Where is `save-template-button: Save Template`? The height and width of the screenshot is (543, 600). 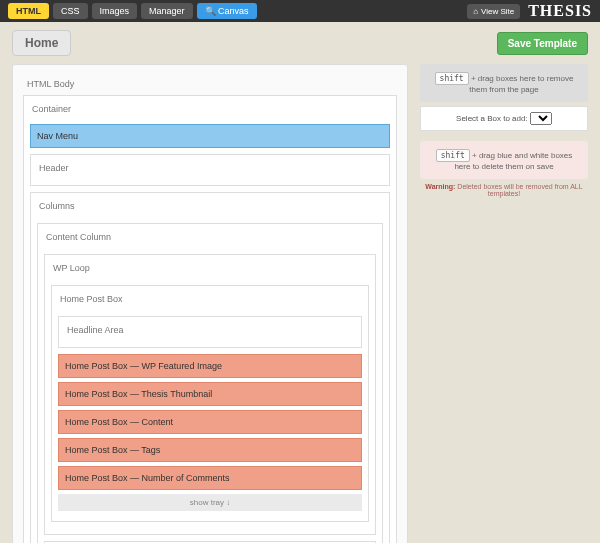 save-template-button: Save Template is located at coordinates (542, 44).